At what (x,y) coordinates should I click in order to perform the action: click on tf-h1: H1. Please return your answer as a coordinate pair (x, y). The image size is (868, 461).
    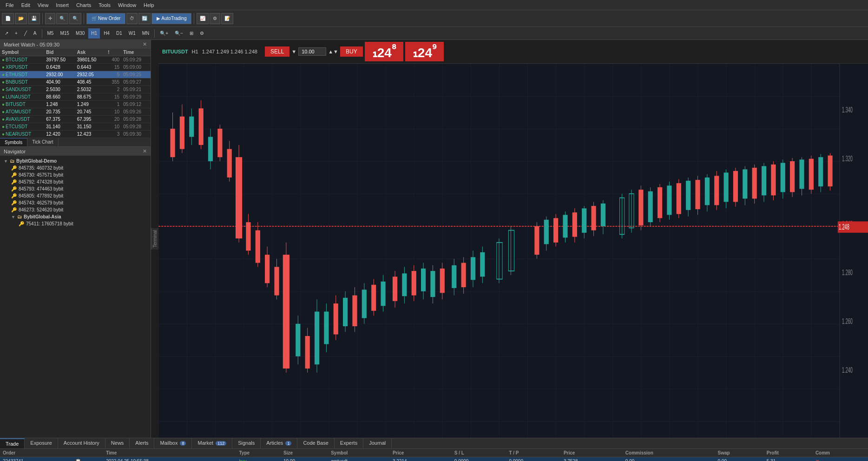
    Looking at the image, I should click on (94, 33).